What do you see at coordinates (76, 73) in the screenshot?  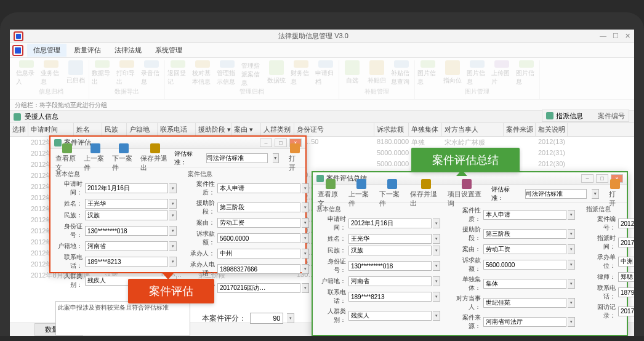 I see `ribbon-button: 已归档` at bounding box center [76, 73].